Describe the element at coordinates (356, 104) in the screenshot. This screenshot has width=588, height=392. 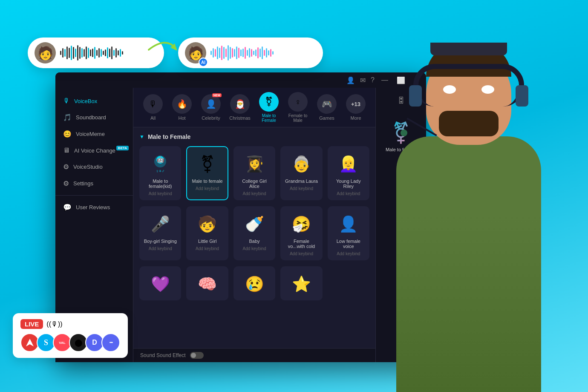
I see `more-count: +13` at that location.